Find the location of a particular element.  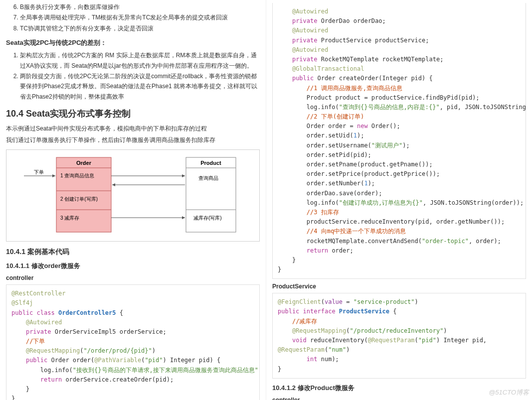

list-item: TC协调其管辖之下的所有分支事务，决定是否回滚 is located at coordinates (140, 28).